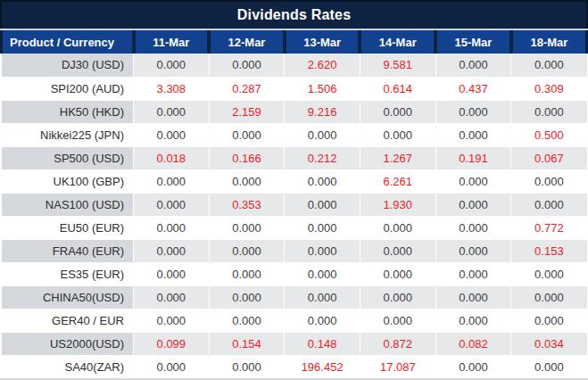 The image size is (588, 380). I want to click on product-cell: DJ30 (USD), so click(68, 65).